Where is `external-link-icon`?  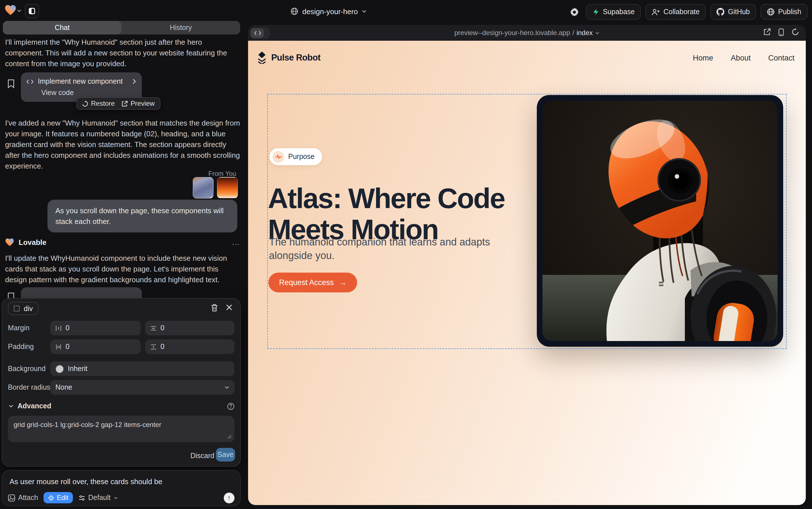
external-link-icon is located at coordinates (124, 104).